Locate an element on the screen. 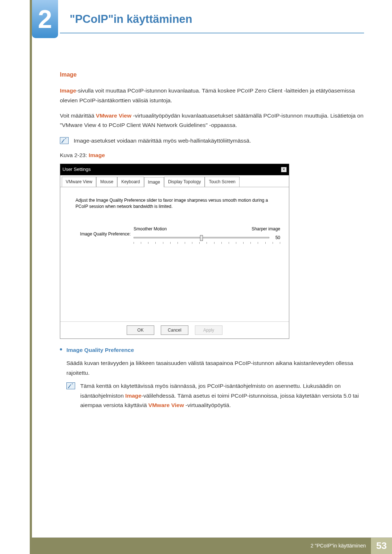 The image size is (392, 554). dialog-description: Adjust the Image Quality Preference slid… is located at coordinates (178, 204).